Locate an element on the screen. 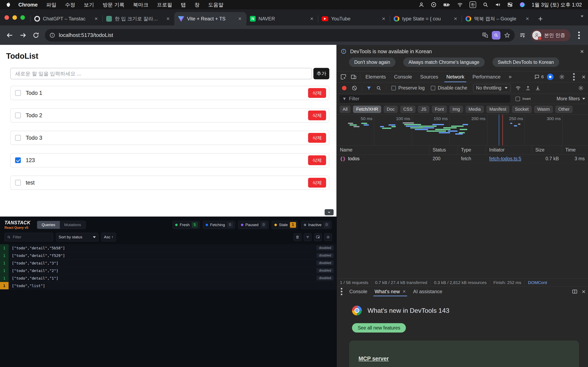  column-header-initiator: Initiator is located at coordinates (509, 150).